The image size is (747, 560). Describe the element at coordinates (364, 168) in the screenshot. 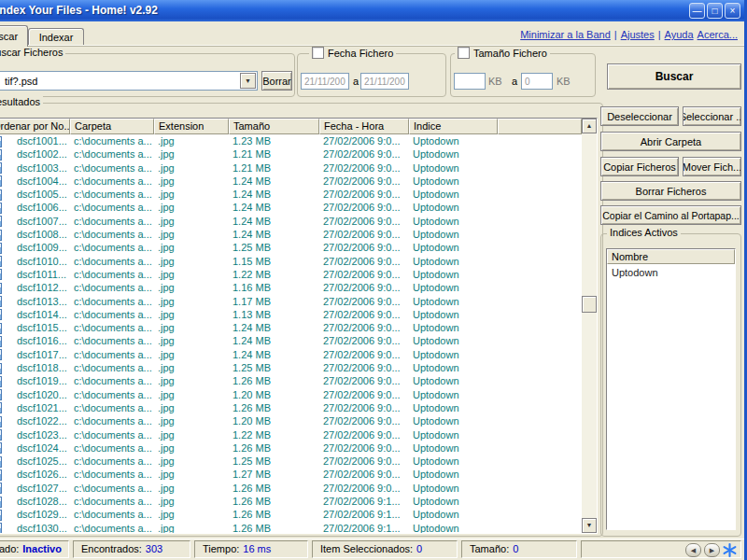

I see `table-cell: 27/02/2006 9:0...` at that location.